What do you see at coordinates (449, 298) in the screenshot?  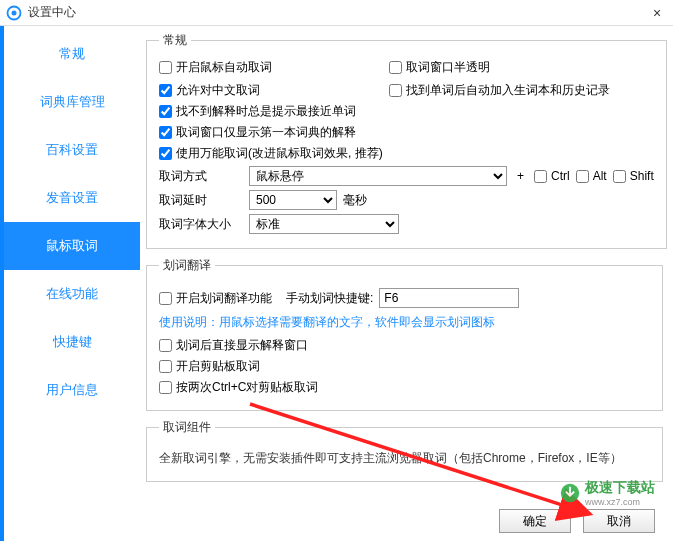 I see `hotkey-input` at bounding box center [449, 298].